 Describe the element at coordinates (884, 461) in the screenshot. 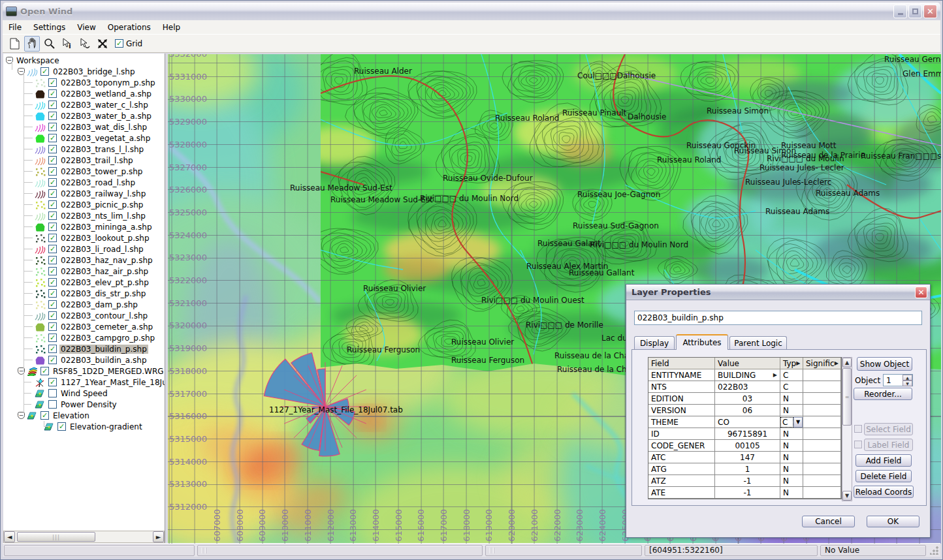

I see `add-field-button: Add Field` at that location.